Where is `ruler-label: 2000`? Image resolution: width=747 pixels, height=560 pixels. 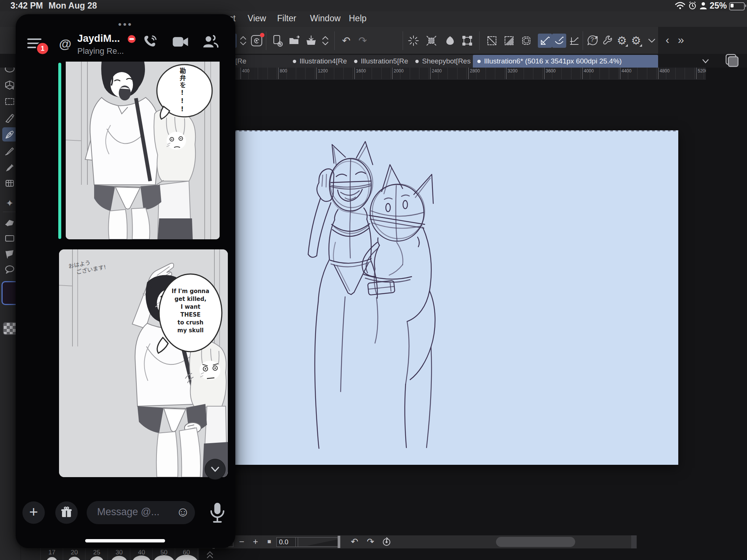
ruler-label: 2000 is located at coordinates (399, 71).